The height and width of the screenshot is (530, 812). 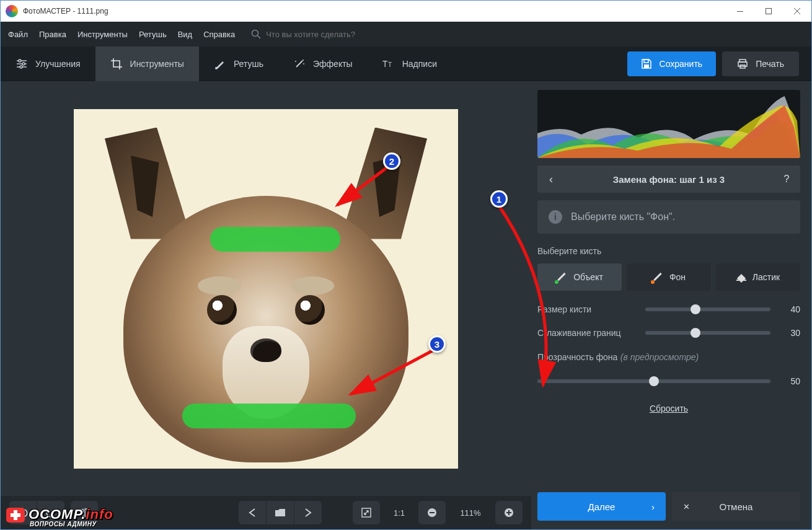 I want to click on close-button, so click(x=797, y=11).